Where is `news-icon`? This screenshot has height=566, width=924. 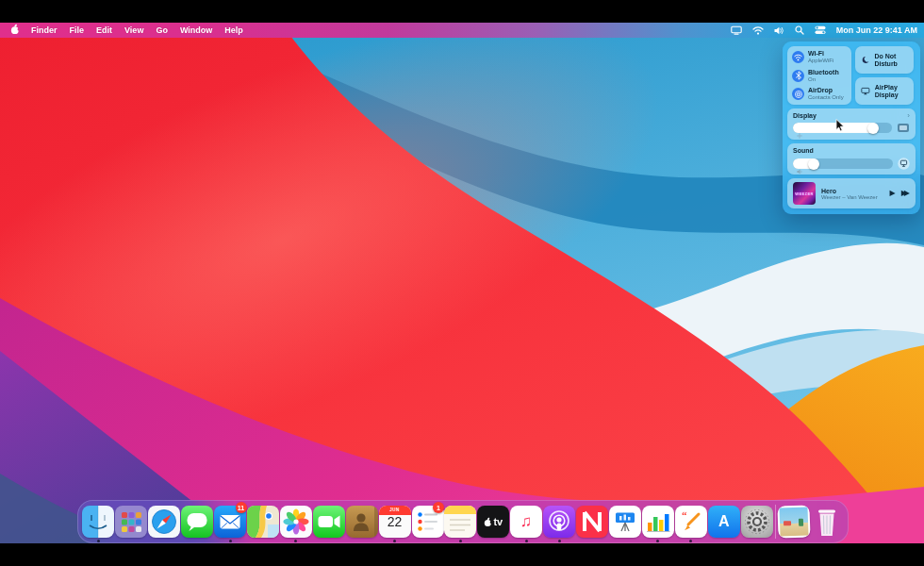 news-icon is located at coordinates (592, 522).